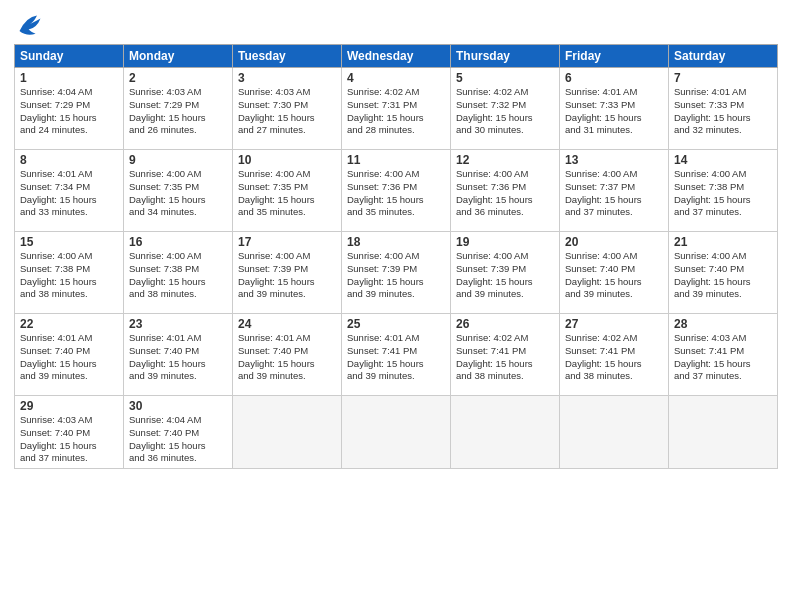 Image resolution: width=792 pixels, height=612 pixels. I want to click on day-info: Sunset: 7:37 PM, so click(614, 188).